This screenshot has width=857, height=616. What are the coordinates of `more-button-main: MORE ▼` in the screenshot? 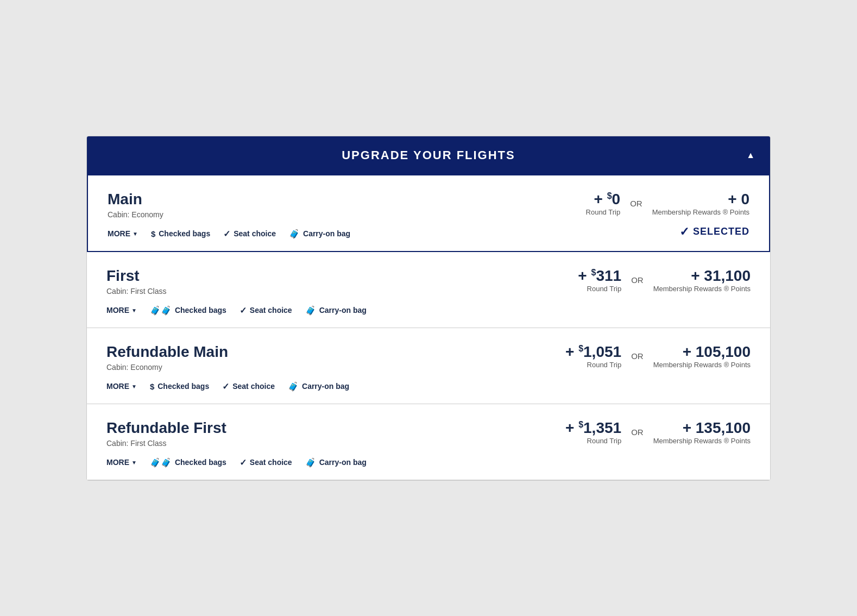 It's located at (123, 234).